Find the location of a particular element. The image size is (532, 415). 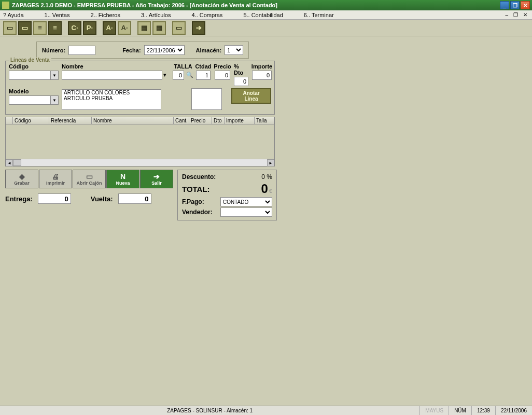

preview-box is located at coordinates (207, 99).